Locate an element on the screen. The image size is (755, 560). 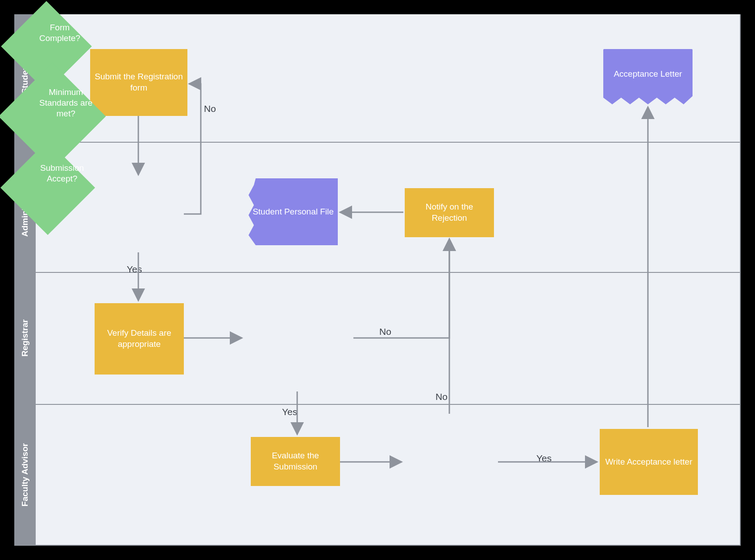
node-submit-registration: Submit the Registration form is located at coordinates (139, 82).